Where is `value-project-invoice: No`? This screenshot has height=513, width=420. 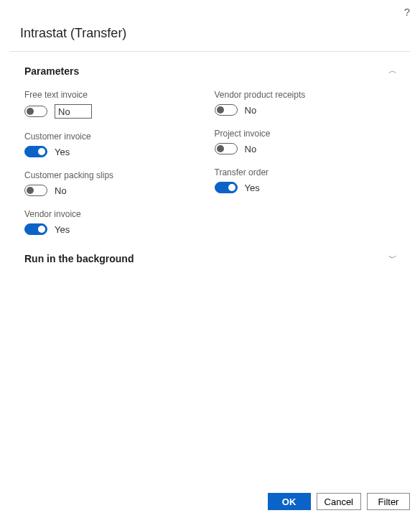 value-project-invoice: No is located at coordinates (251, 149).